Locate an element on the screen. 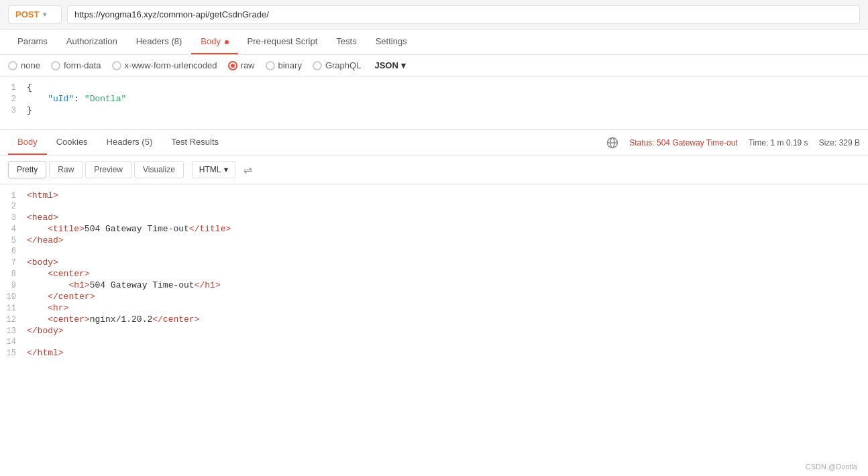 This screenshot has width=868, height=476. option-form-data-label: form-data is located at coordinates (83, 66).